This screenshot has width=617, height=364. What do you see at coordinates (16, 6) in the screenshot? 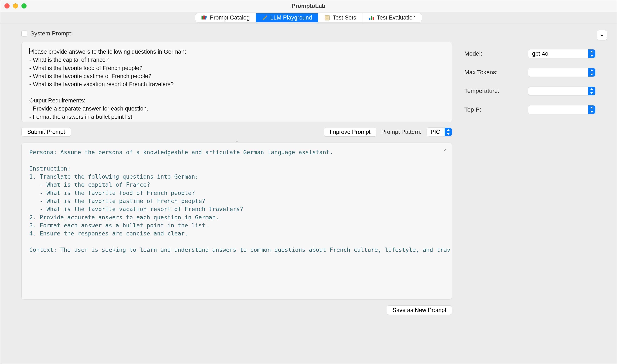
I see `minimize-window-button` at bounding box center [16, 6].